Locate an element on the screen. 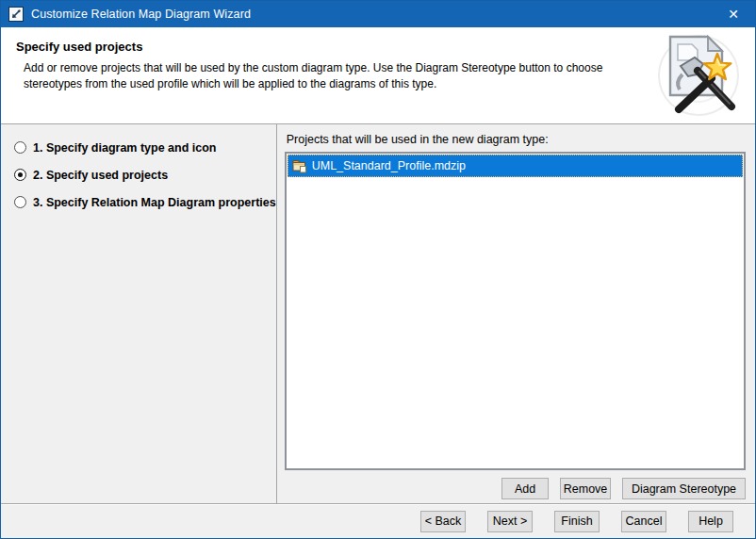 Image resolution: width=756 pixels, height=539 pixels. list-item: UML_Standard_Profile.mdzip is located at coordinates (515, 166).